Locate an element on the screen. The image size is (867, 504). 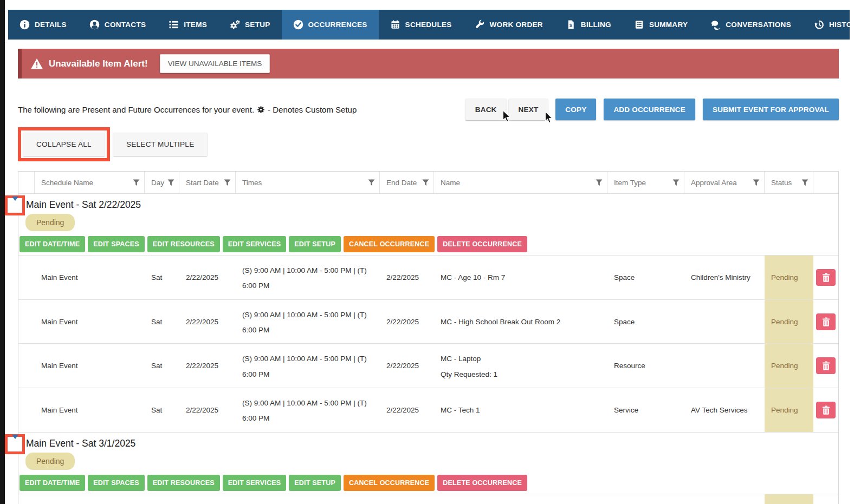
alert-title: Unavailable Item Alert! is located at coordinates (99, 64).